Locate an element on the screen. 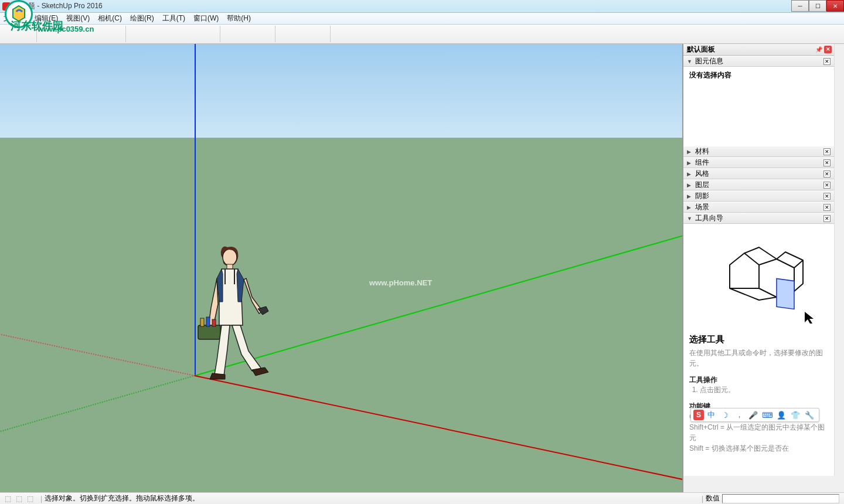 The width and height of the screenshot is (844, 504). ime-logo-icon: S is located at coordinates (699, 415).